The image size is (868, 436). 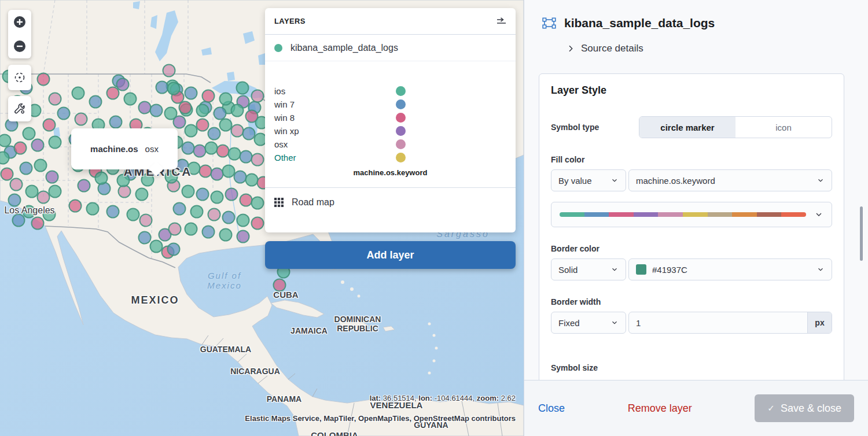 I want to click on collapse-panel-icon, so click(x=501, y=21).